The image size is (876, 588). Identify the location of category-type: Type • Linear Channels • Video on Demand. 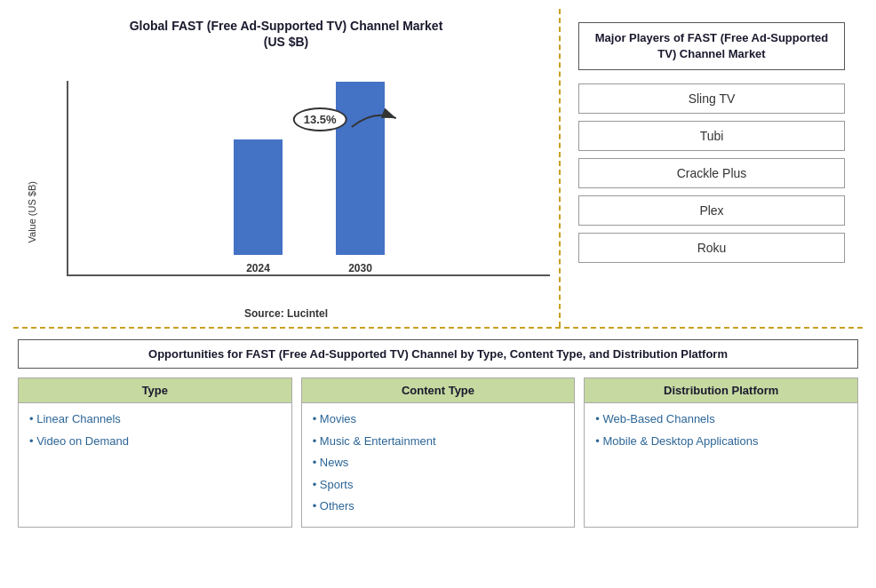
(155, 453).